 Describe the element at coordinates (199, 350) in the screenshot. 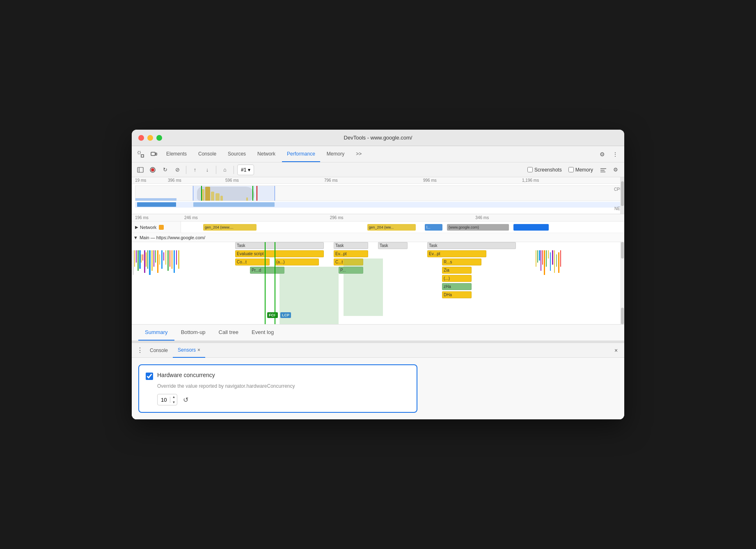

I see `sensors-tab-close-icon: ×` at that location.